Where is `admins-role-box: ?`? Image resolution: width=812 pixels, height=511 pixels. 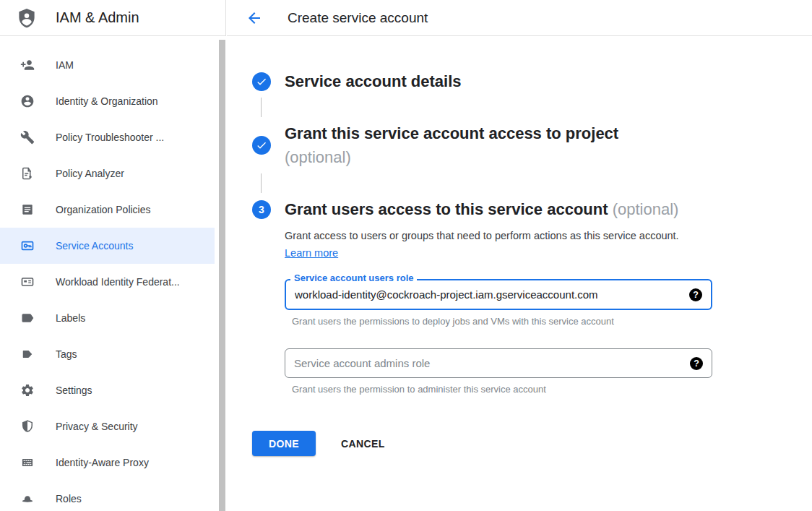 admins-role-box: ? is located at coordinates (498, 363).